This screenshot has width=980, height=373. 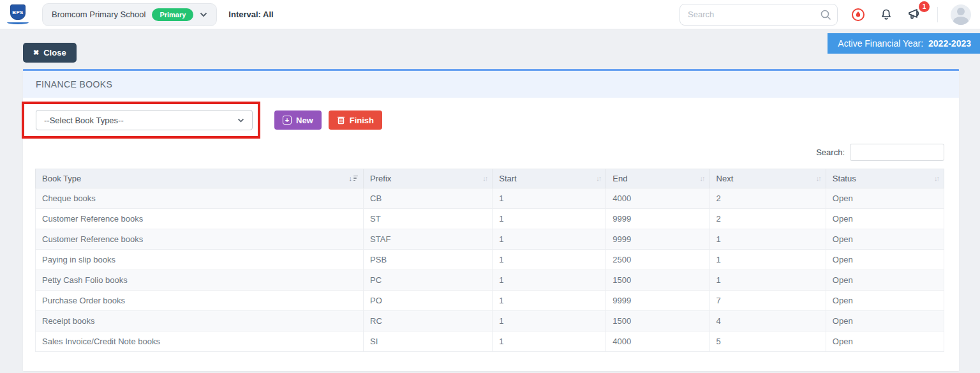 I want to click on column-label: Prefix, so click(x=380, y=179).